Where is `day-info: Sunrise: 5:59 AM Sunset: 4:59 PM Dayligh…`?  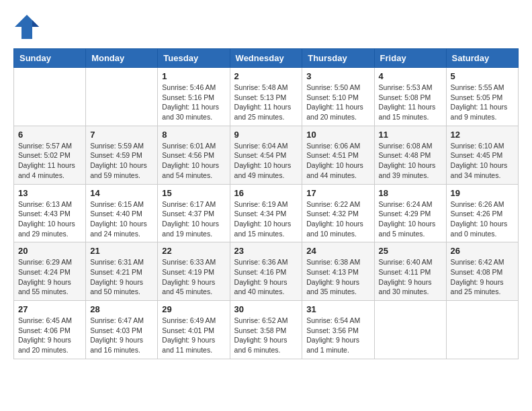
day-info: Sunrise: 5:59 AM Sunset: 4:59 PM Dayligh… is located at coordinates (122, 161).